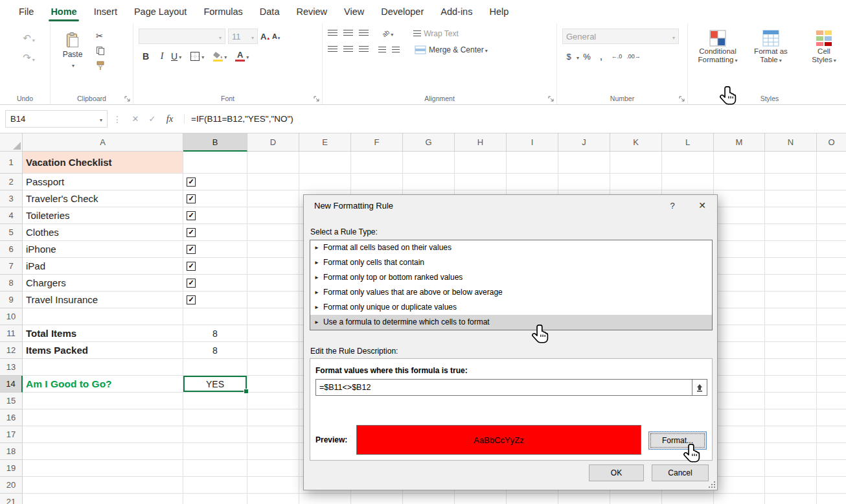 The height and width of the screenshot is (504, 846). Describe the element at coordinates (791, 334) in the screenshot. I see `cell-N11` at that location.